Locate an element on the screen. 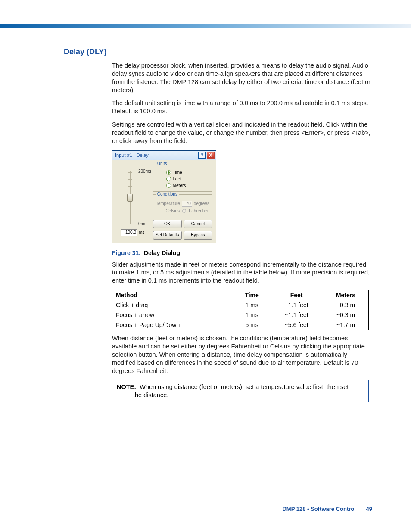 This screenshot has width=411, height=532. temperature-label: Temperature is located at coordinates (168, 203).